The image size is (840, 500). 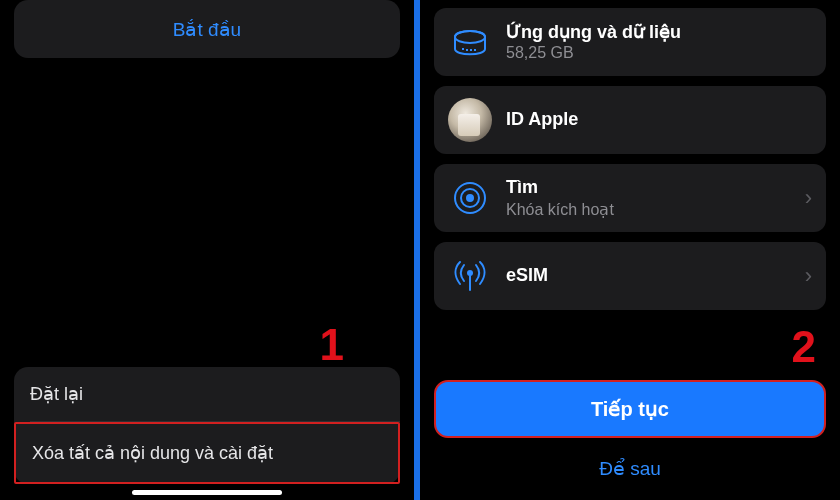 I want to click on item-text: ID Apple, so click(x=659, y=120).